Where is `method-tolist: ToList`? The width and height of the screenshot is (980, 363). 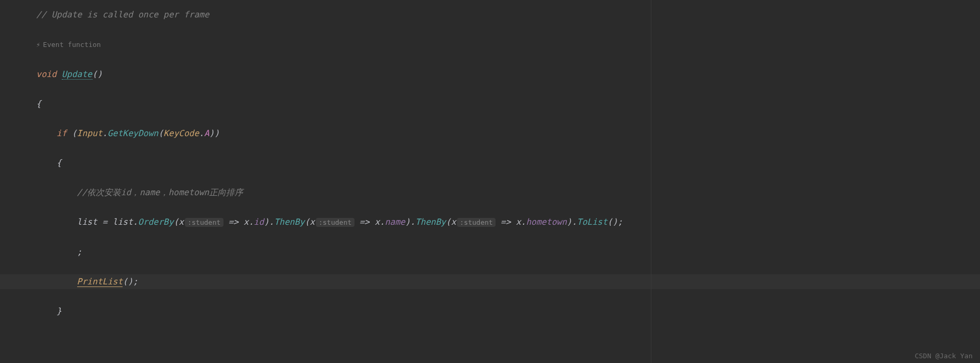 method-tolist: ToList is located at coordinates (592, 222).